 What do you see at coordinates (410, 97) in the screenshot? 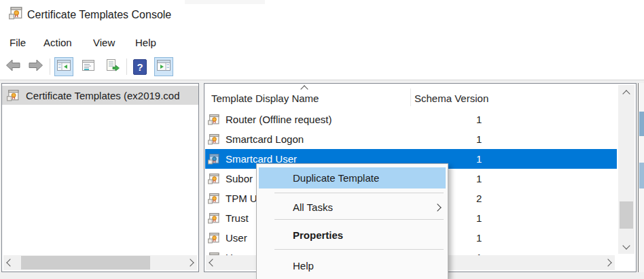
I see `column-separator` at bounding box center [410, 97].